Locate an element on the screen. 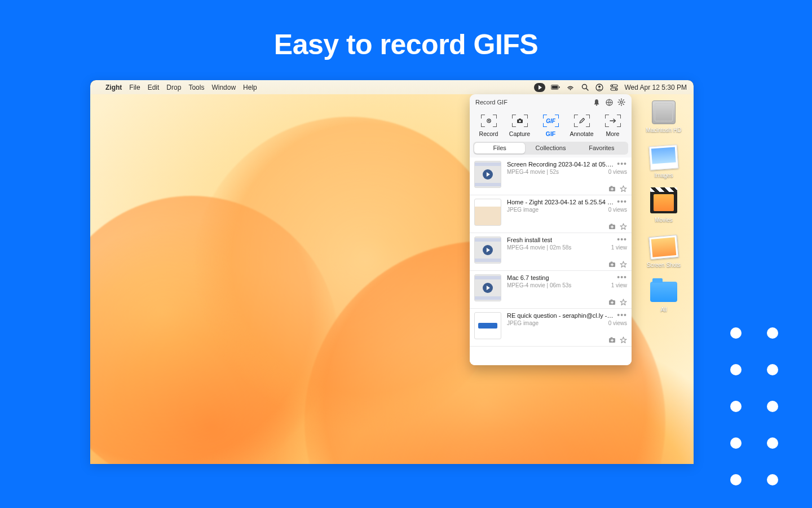  segmented-tabs: Files Collections Favorites is located at coordinates (550, 148).